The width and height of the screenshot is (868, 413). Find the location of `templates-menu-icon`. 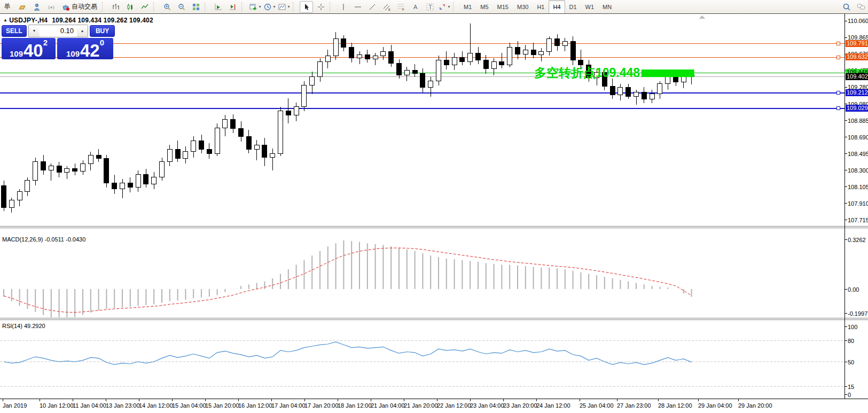

templates-menu-icon is located at coordinates (282, 7).